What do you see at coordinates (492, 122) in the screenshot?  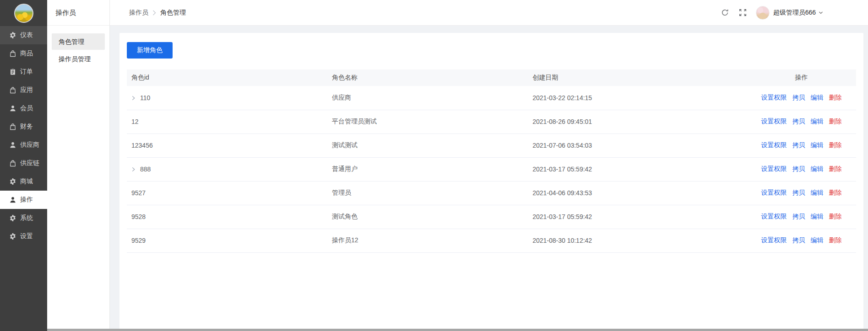 I see `table-row: 12 平台管理员测试 2021-08-26 09:45:01 设置权限拷贝编辑删…` at bounding box center [492, 122].